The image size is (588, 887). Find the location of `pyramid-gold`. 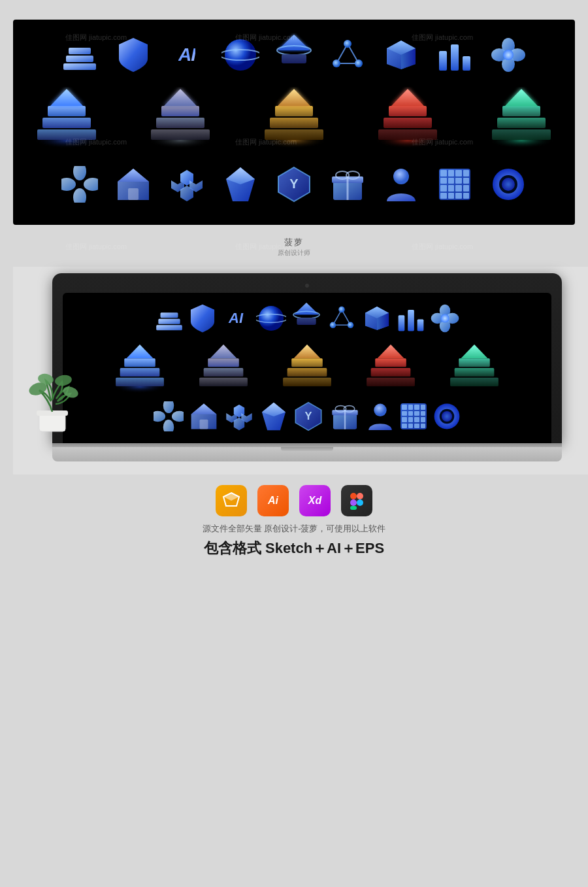

pyramid-gold is located at coordinates (294, 118).